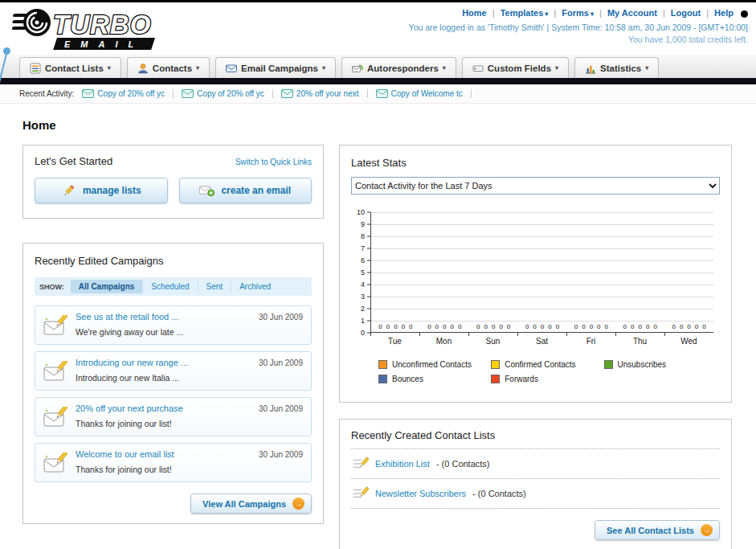 The height and width of the screenshot is (549, 756). What do you see at coordinates (363, 248) in the screenshot?
I see `chart-y-tick-label: 7` at bounding box center [363, 248].